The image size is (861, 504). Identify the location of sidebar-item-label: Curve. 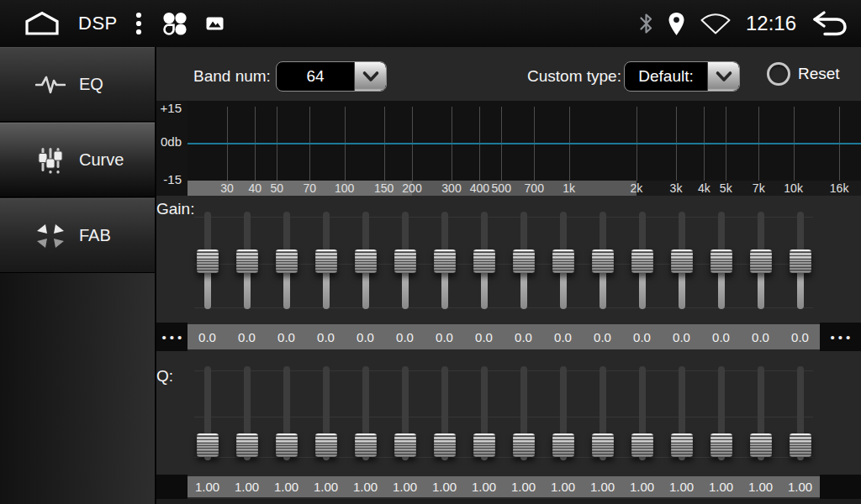
(101, 160).